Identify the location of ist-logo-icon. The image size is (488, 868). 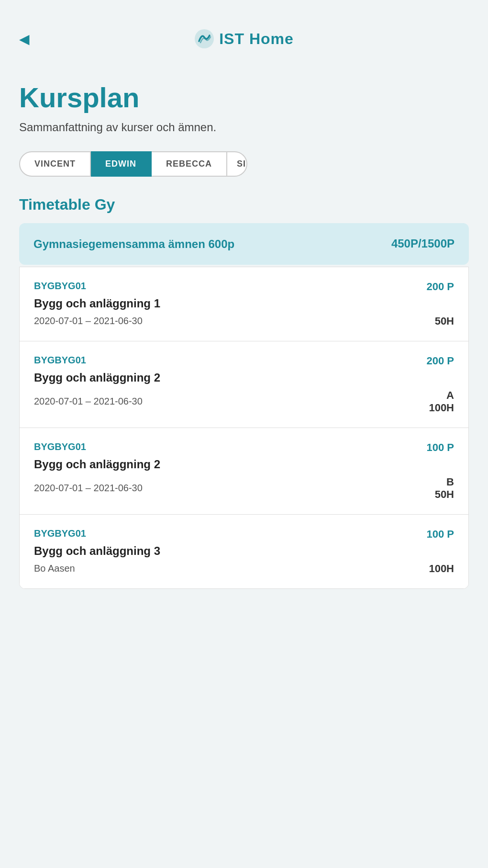
(204, 39).